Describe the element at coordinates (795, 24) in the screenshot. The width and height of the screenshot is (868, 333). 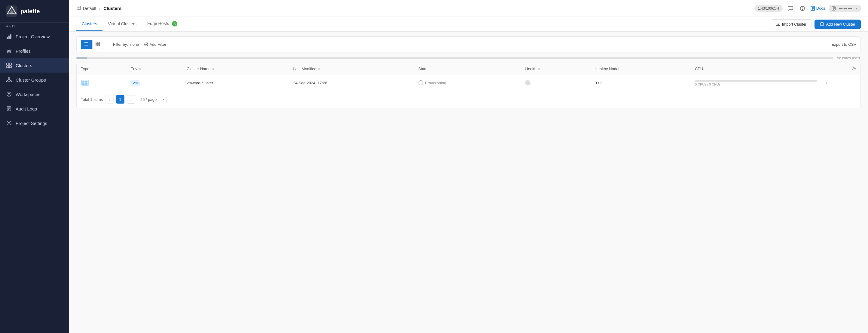
I see `import-button-label: Import Cluster` at that location.